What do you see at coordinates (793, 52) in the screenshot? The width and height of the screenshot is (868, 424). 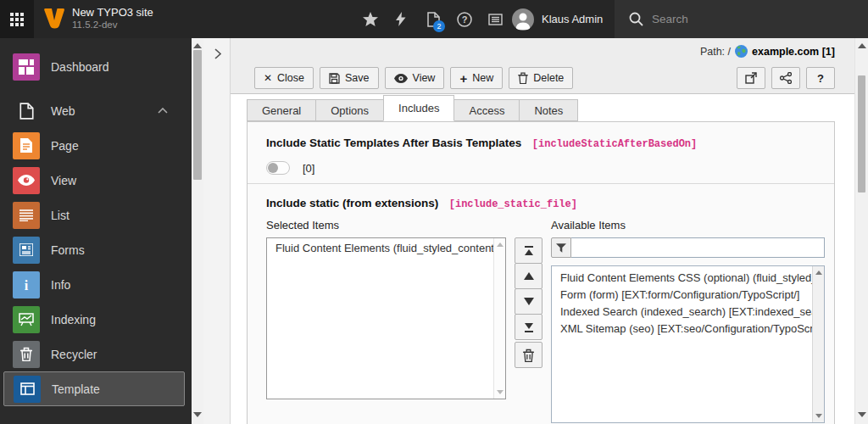 I see `page-reference: example.com [1]` at bounding box center [793, 52].